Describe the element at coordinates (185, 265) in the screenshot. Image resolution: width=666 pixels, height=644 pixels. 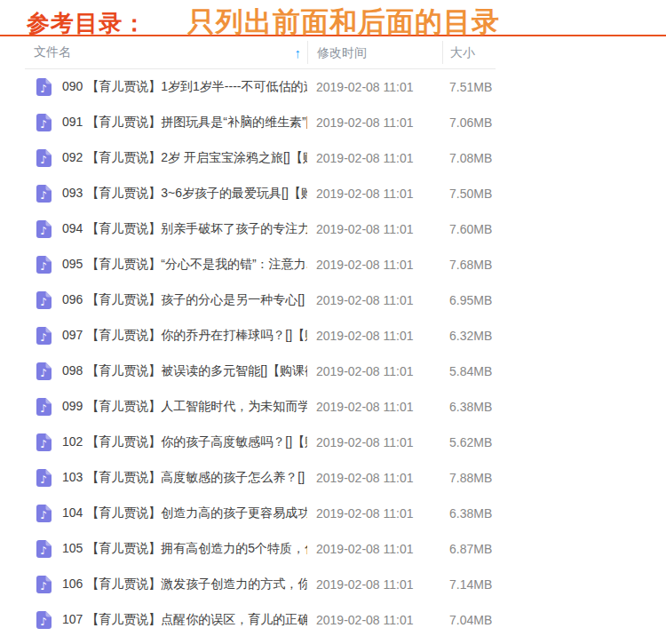
I see `file-name: 095 【育儿贾说】“分心不是我的错”：注意力...` at that location.